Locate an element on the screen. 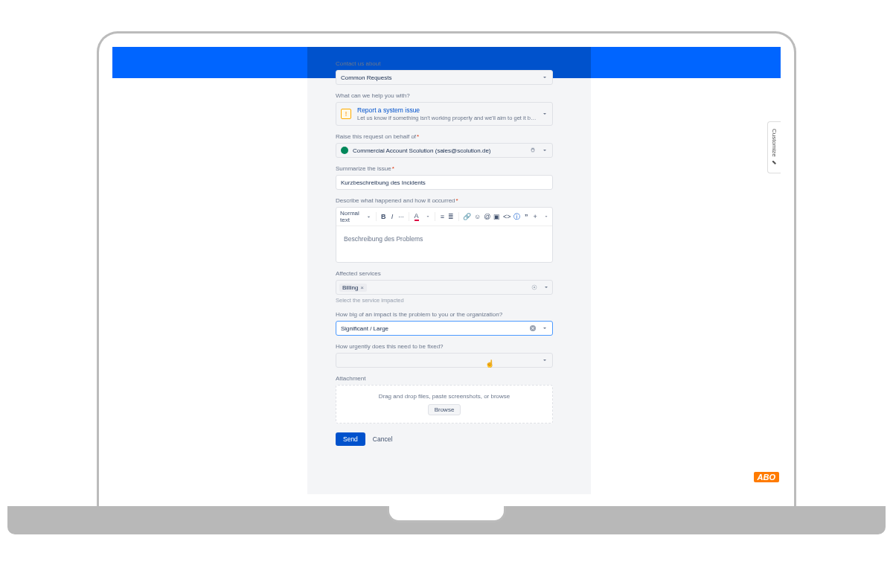 This screenshot has height=588, width=893. send-button: Send is located at coordinates (351, 439).